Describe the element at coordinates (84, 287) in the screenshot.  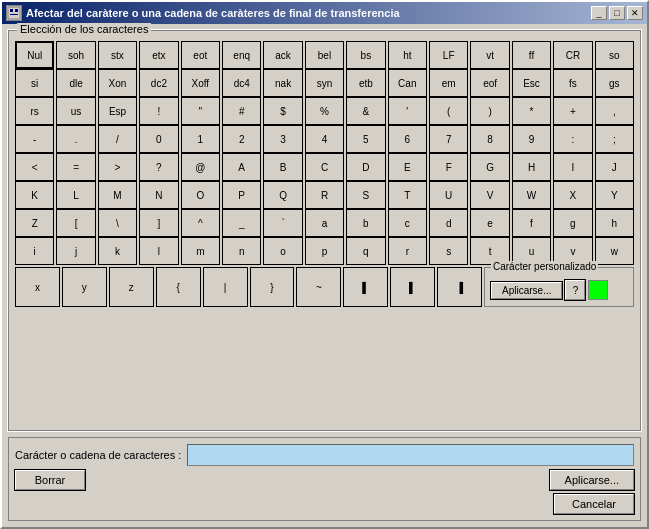
I see `key-y-1: y` at that location.